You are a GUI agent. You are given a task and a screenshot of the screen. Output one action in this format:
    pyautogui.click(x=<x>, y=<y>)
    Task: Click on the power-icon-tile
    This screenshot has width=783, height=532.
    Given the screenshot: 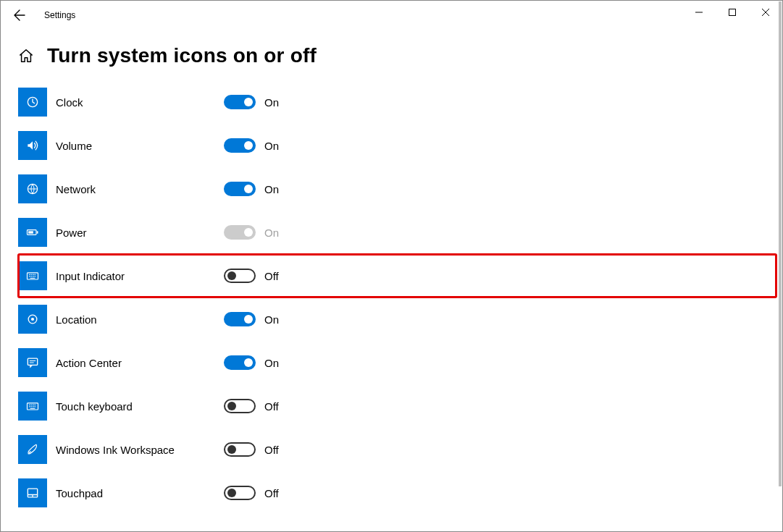 What is the action you would take?
    pyautogui.click(x=33, y=232)
    